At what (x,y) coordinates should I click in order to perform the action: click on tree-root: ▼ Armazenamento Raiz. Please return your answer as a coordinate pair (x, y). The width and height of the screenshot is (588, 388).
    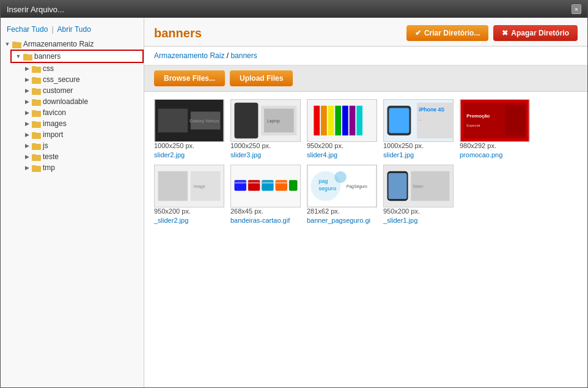
    Looking at the image, I should click on (72, 44).